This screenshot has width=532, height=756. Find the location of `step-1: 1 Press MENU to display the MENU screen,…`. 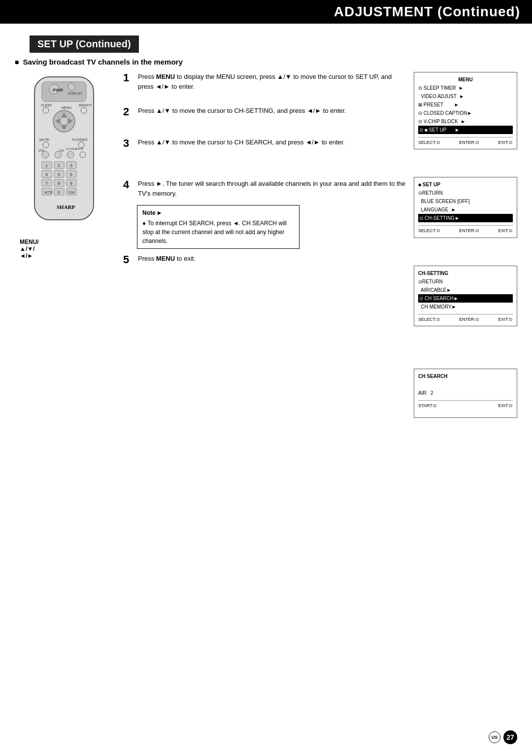

step-1: 1 Press MENU to display the MENU screen,… is located at coordinates (265, 82).